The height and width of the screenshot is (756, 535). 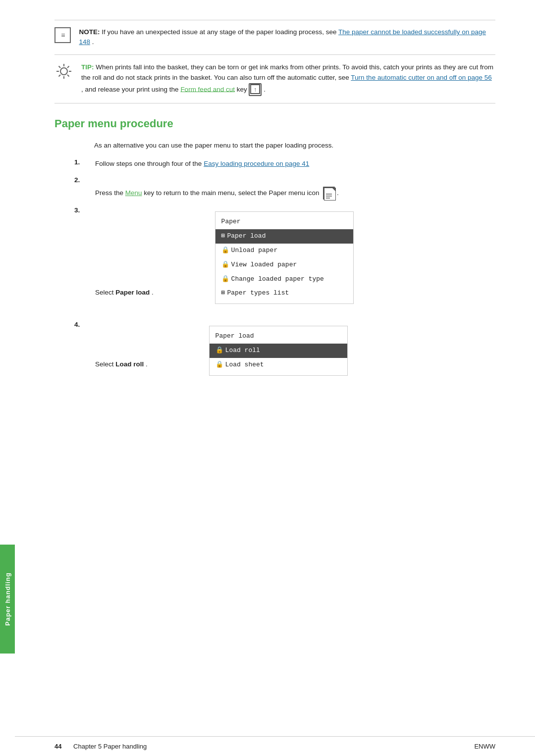 I want to click on note-box: NOTE: If you have an unexpected issue at…, so click(x=275, y=38).